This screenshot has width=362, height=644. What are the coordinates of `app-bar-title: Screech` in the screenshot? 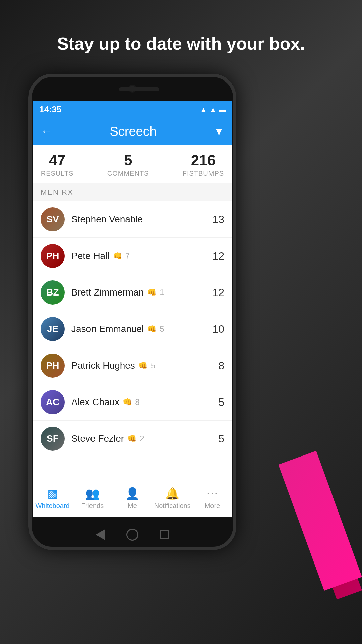 It's located at (133, 131).